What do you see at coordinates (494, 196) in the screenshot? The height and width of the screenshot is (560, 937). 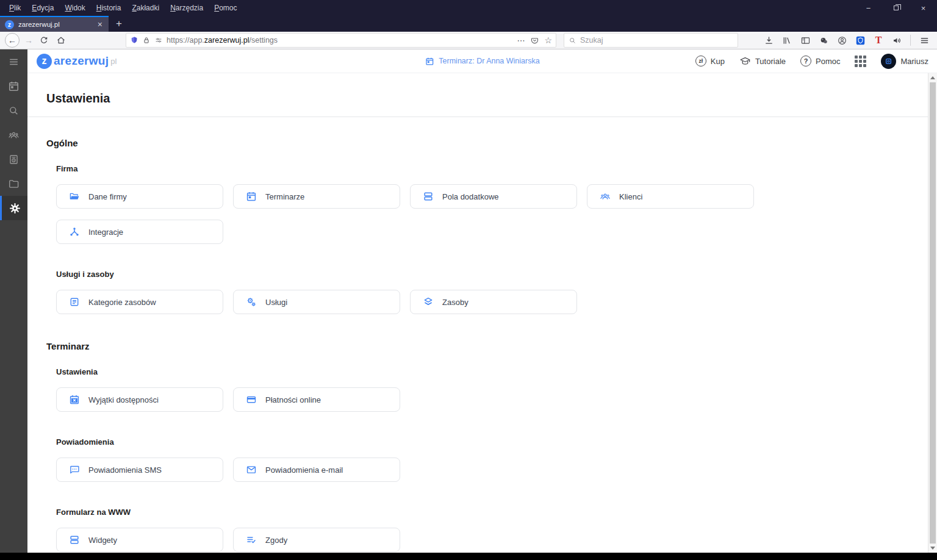 I see `settings-card-pola-dodatkowe: Pola dodatkowe` at bounding box center [494, 196].